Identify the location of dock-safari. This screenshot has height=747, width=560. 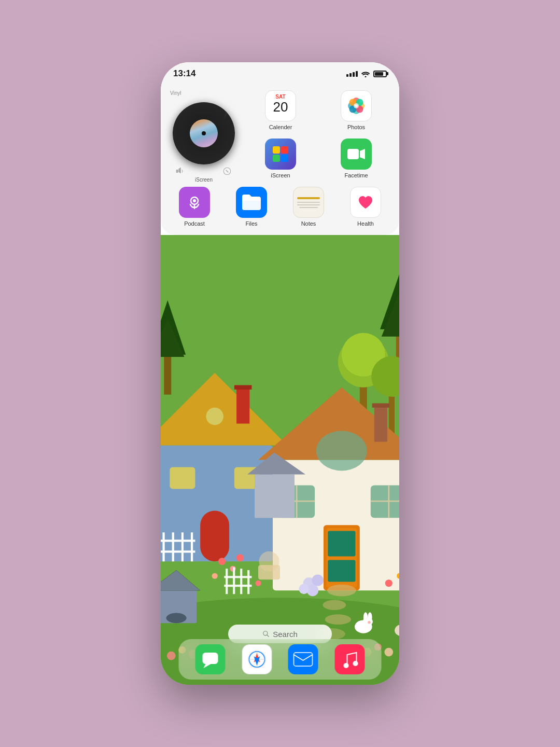
(257, 659).